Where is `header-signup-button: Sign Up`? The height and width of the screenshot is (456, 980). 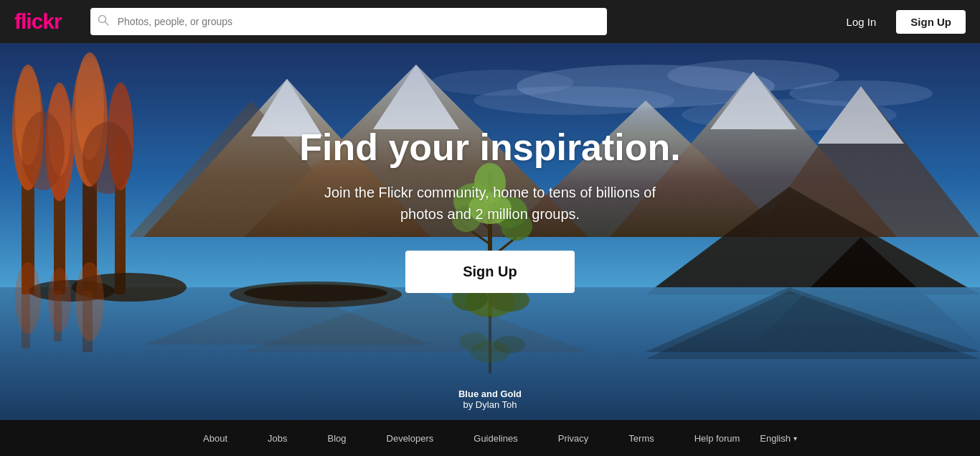 header-signup-button: Sign Up is located at coordinates (931, 22).